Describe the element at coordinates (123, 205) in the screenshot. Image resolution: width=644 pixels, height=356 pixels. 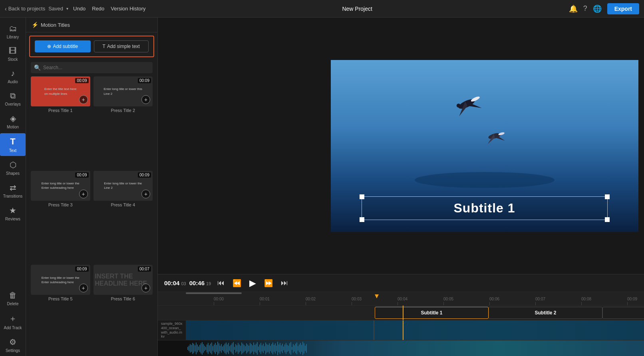
I see `title-name-4: Press Title 4` at that location.